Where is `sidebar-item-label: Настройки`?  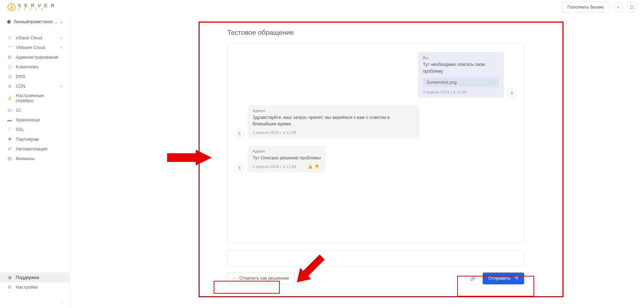
sidebar-item-label: Настройки is located at coordinates (26, 287).